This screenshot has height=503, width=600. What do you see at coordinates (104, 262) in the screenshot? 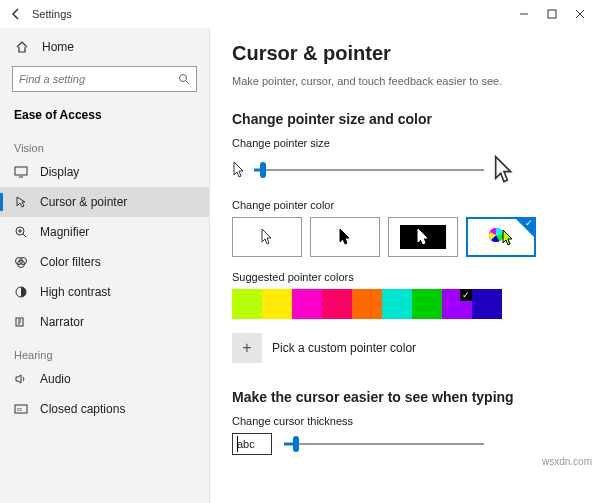
I see `nav-color-filters: Color filters` at bounding box center [104, 262].